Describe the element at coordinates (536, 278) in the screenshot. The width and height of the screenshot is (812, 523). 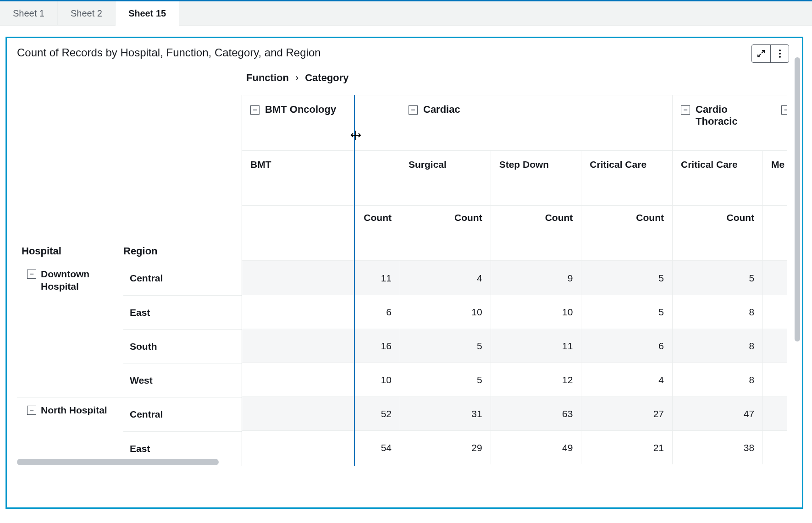
I see `data-cell: 9` at that location.